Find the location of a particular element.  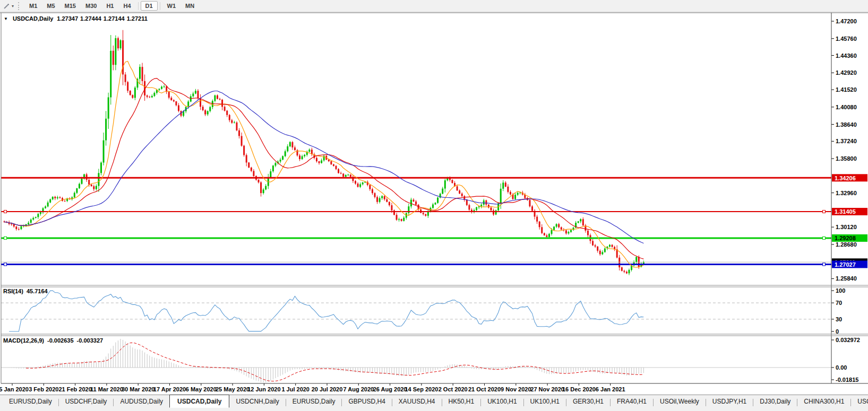

price-tick-label: 1.41520 is located at coordinates (846, 90).